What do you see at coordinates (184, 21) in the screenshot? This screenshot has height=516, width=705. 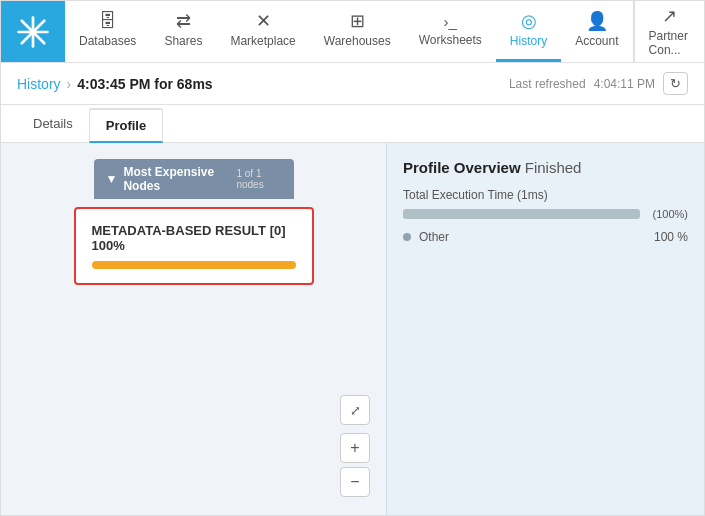 I see `shares-icon: ⇄` at bounding box center [184, 21].